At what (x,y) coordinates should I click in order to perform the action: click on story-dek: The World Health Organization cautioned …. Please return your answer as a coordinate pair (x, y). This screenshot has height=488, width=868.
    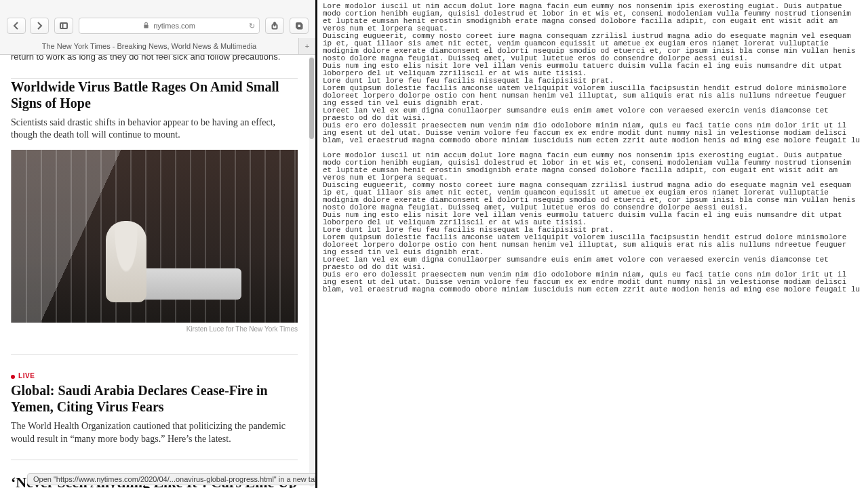
    Looking at the image, I should click on (155, 433).